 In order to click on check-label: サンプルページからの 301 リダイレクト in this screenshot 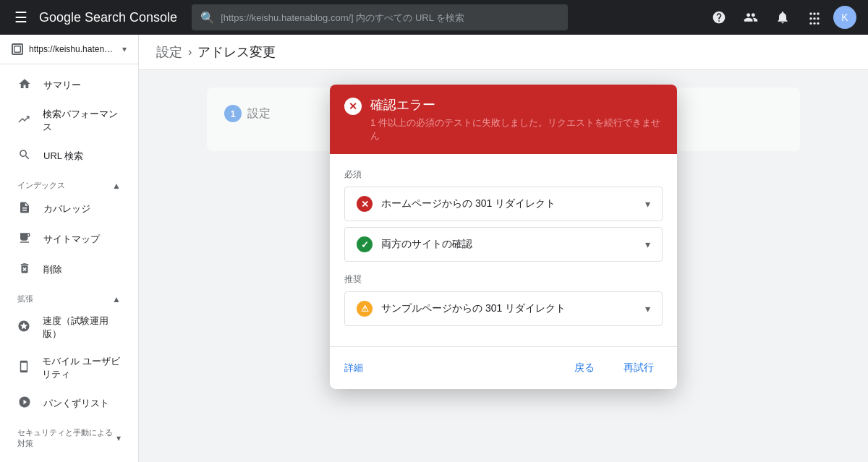, I will do `click(509, 309)`.